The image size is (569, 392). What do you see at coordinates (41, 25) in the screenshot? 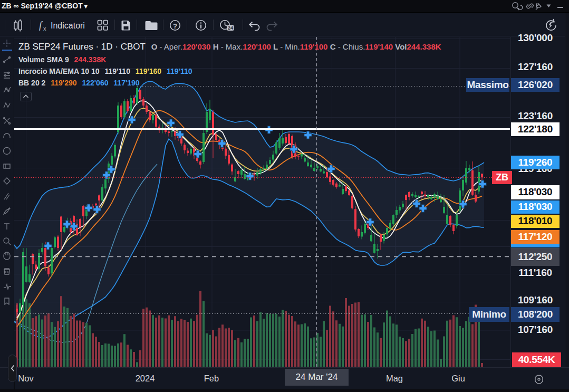
I see `svg-text: f` at bounding box center [41, 25].